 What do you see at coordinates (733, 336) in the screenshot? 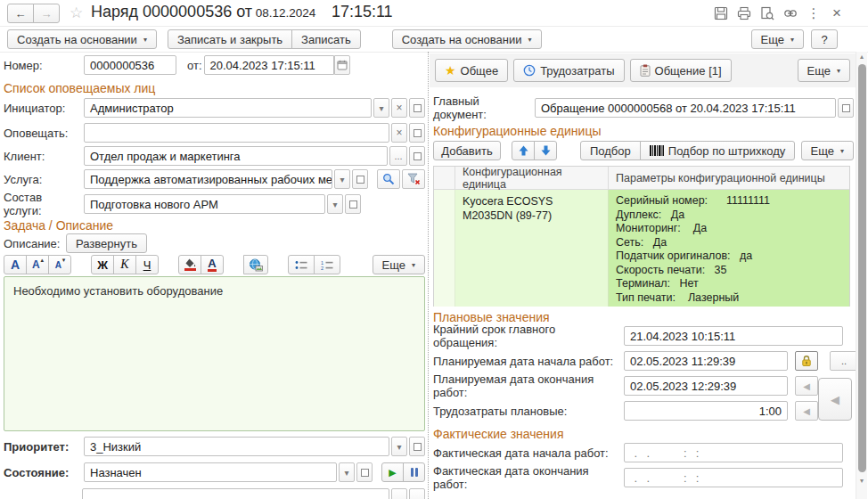
I see `deadline-input: 21.04.2023 10:15:11` at bounding box center [733, 336].